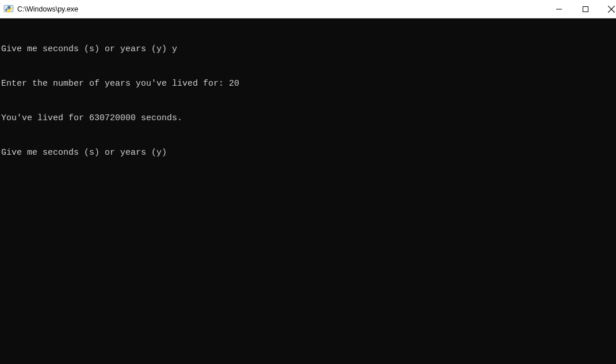  What do you see at coordinates (559, 9) in the screenshot?
I see `minimize-button` at bounding box center [559, 9].